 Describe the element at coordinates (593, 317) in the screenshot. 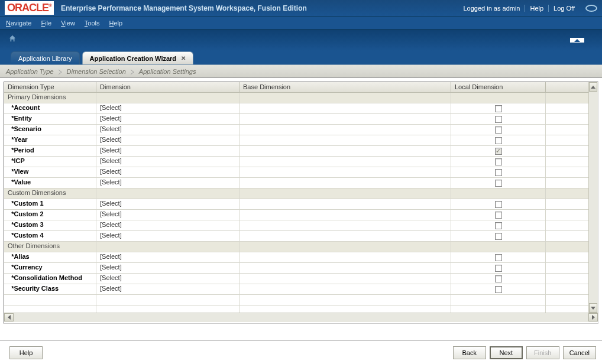

I see `scroll-right-icon` at that location.